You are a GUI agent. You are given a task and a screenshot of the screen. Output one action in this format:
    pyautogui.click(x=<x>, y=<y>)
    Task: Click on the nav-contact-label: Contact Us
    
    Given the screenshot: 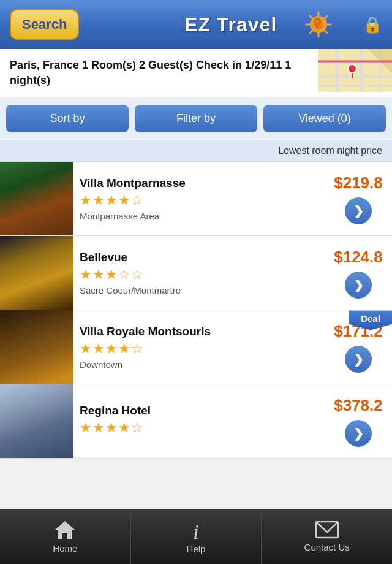 What is the action you would take?
    pyautogui.click(x=327, y=547)
    